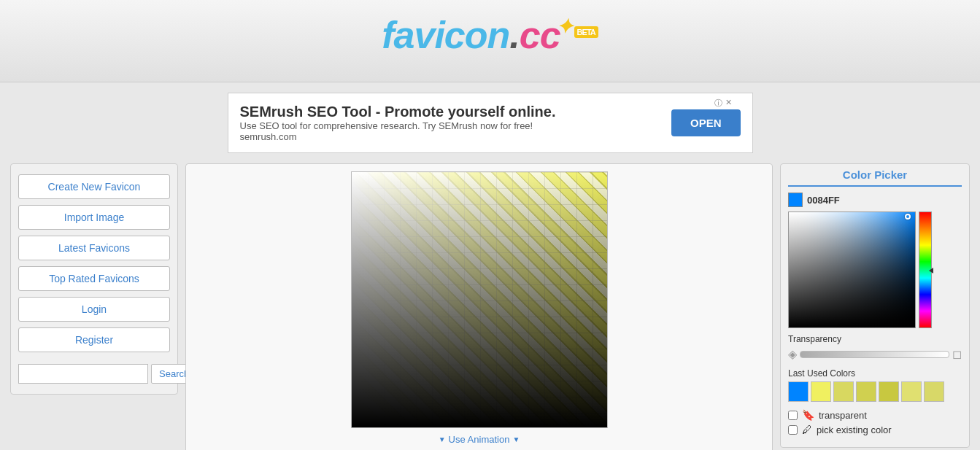  What do you see at coordinates (442, 439) in the screenshot?
I see `arrow-down-icon: ▼` at bounding box center [442, 439].